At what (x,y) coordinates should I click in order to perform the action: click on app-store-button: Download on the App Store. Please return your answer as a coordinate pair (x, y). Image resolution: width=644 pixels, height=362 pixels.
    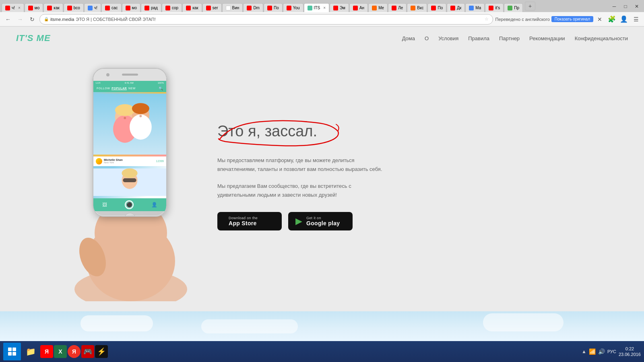
    Looking at the image, I should click on (250, 221).